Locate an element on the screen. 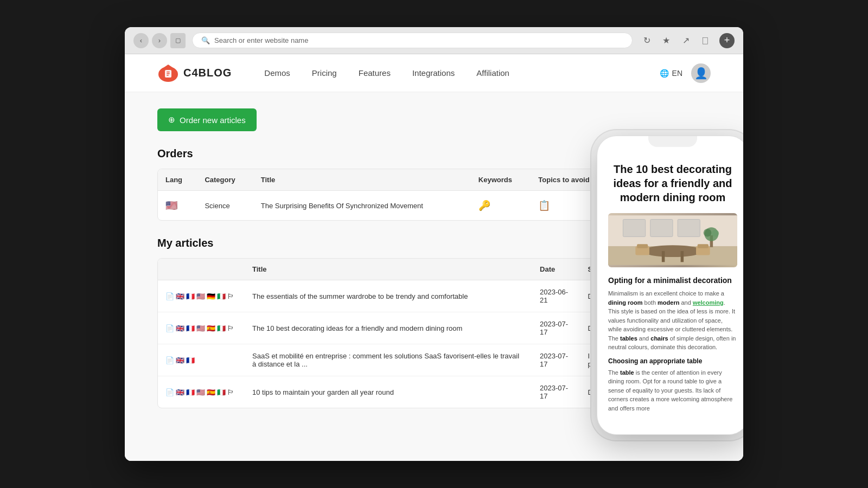 The image size is (868, 488). forward-button: › is located at coordinates (159, 41).